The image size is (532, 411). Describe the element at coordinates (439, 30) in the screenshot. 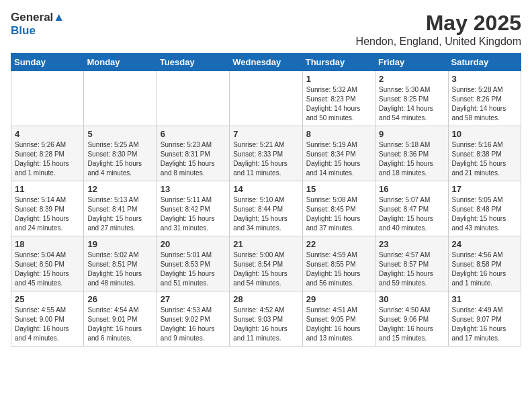

I see `title-area: May 2025 Hendon, England, United Kingdom` at that location.